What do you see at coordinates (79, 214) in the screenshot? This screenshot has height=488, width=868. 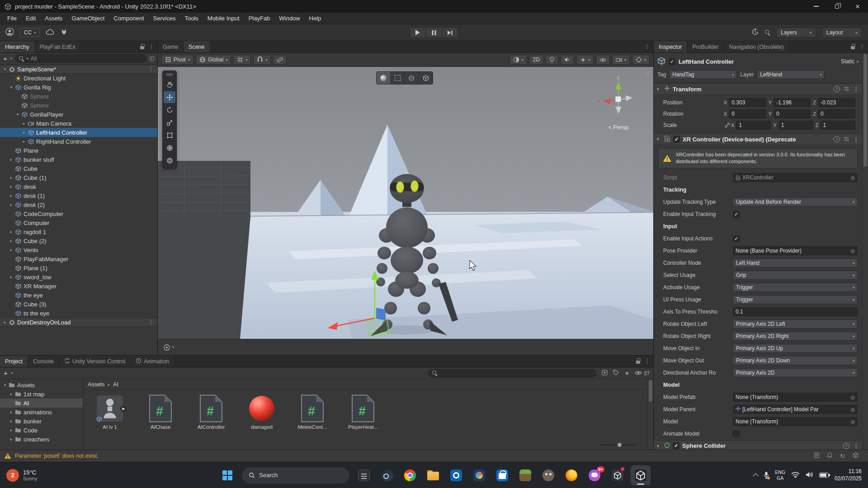 I see `hierarchy-row-codecomputer: CodeComputer` at bounding box center [79, 214].